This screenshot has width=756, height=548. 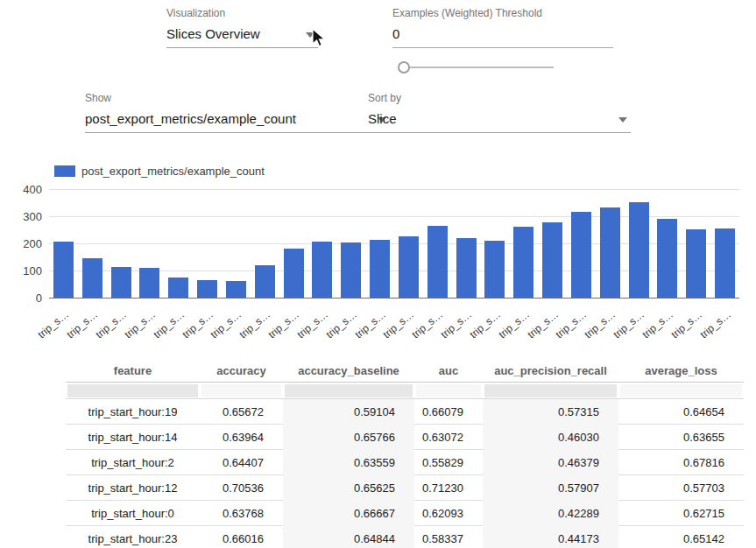 What do you see at coordinates (242, 513) in the screenshot?
I see `table-cell: 0.63768` at bounding box center [242, 513].